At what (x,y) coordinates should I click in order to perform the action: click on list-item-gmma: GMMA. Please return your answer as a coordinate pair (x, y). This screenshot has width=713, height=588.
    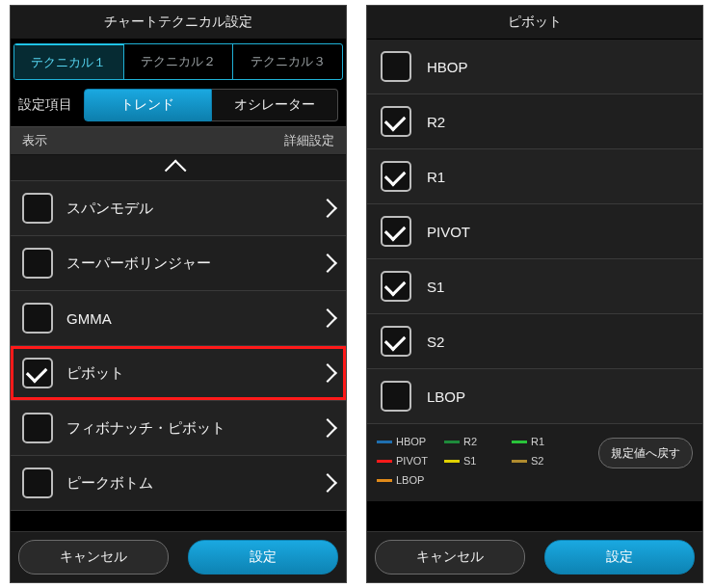
    Looking at the image, I should click on (178, 318).